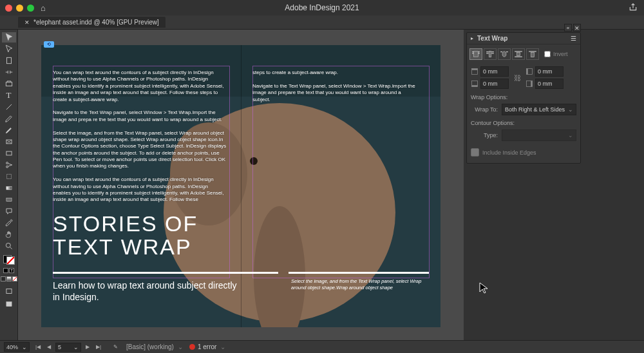  I want to click on invert-checkbox, so click(547, 54).